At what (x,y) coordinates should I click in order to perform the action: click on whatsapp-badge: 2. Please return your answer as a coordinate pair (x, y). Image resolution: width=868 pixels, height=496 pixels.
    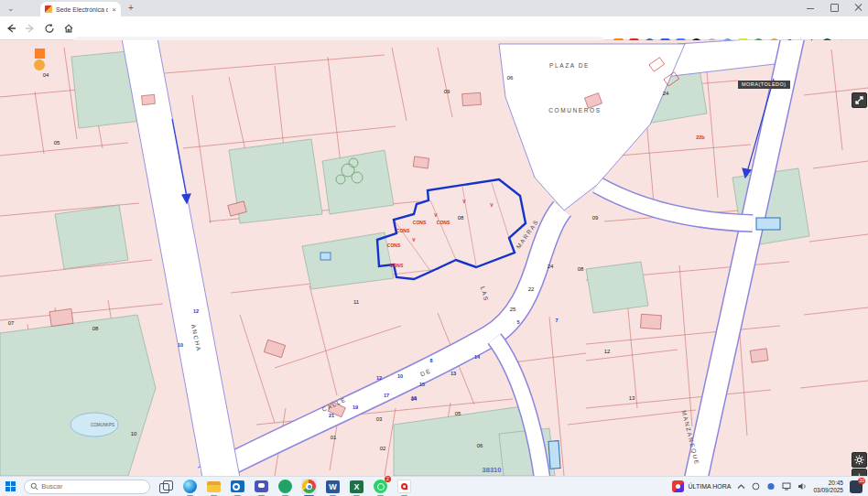
    Looking at the image, I should click on (388, 480).